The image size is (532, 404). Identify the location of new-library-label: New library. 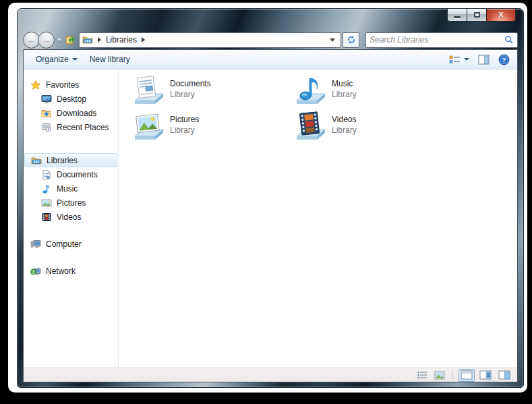
(110, 59).